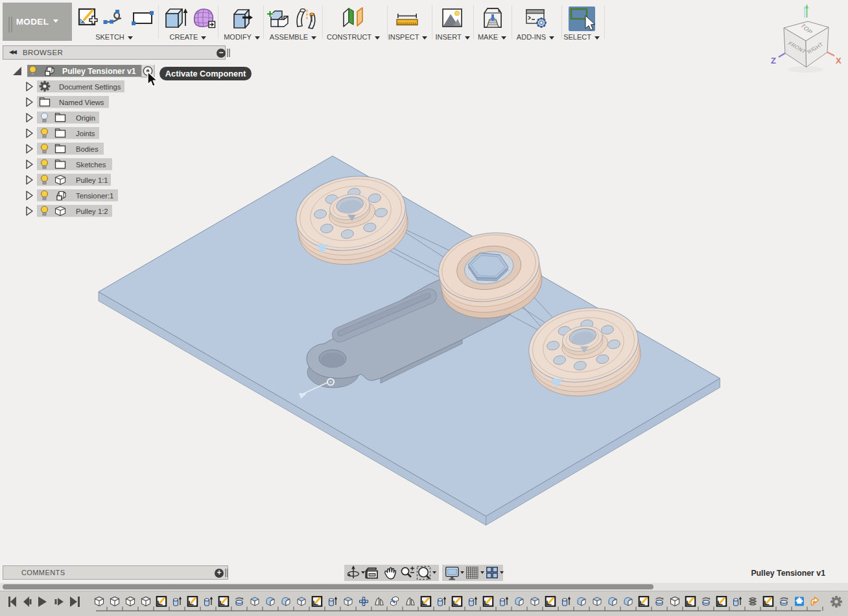  I want to click on svg-text: Pulley 1:2, so click(92, 211).